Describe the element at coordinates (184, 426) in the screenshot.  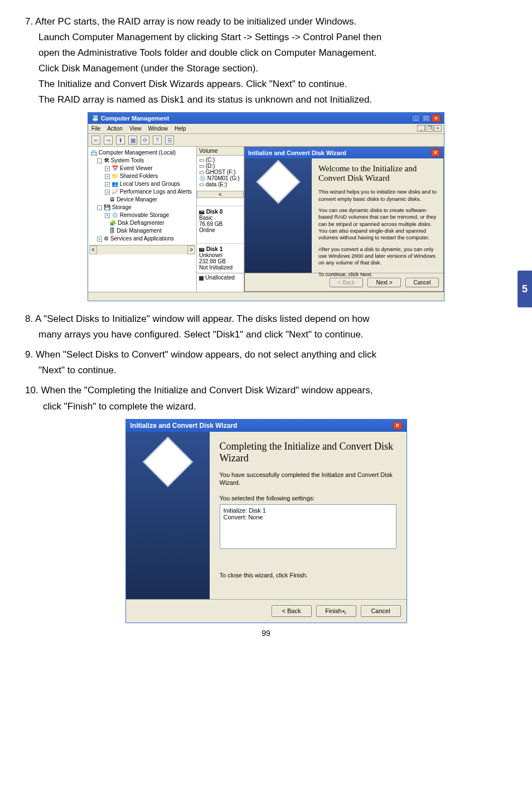
I see `wizard2-title-text: Initialize and Convert Disk Wizard` at that location.